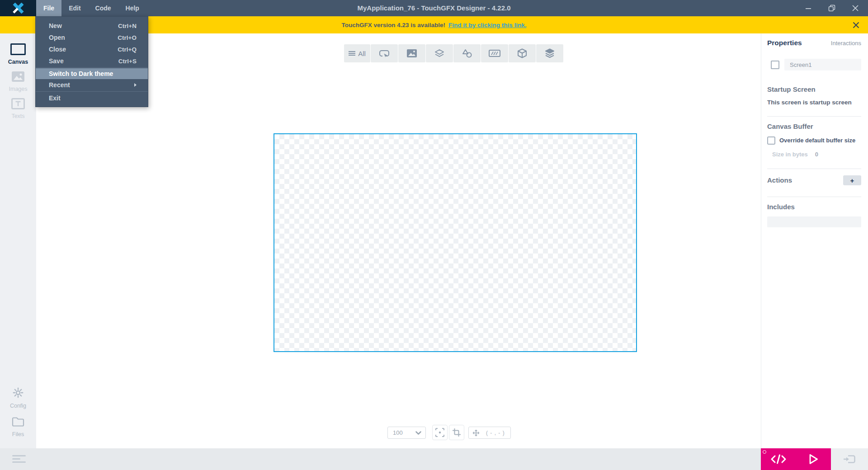  I want to click on banner-close-button, so click(856, 25).